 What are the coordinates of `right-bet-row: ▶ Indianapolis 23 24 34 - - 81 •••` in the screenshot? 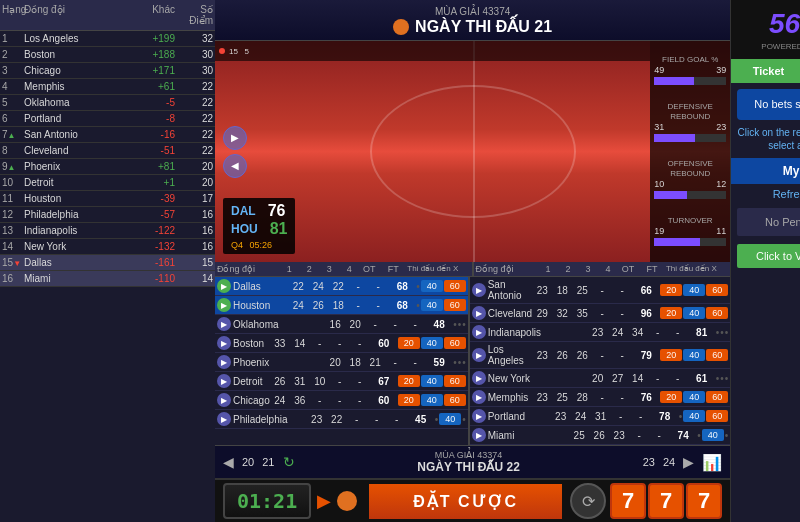 It's located at (600, 332).